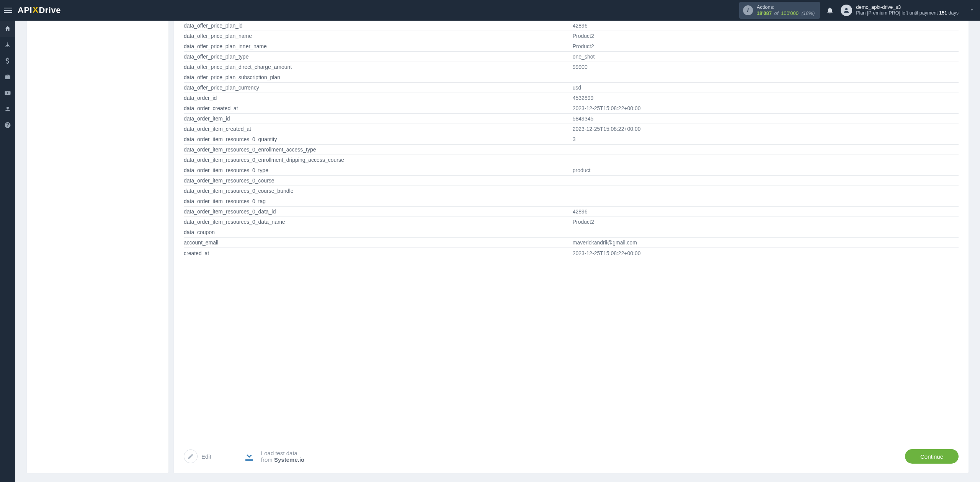 Image resolution: width=980 pixels, height=482 pixels. What do you see at coordinates (191, 456) in the screenshot?
I see `pencil-icon` at bounding box center [191, 456].